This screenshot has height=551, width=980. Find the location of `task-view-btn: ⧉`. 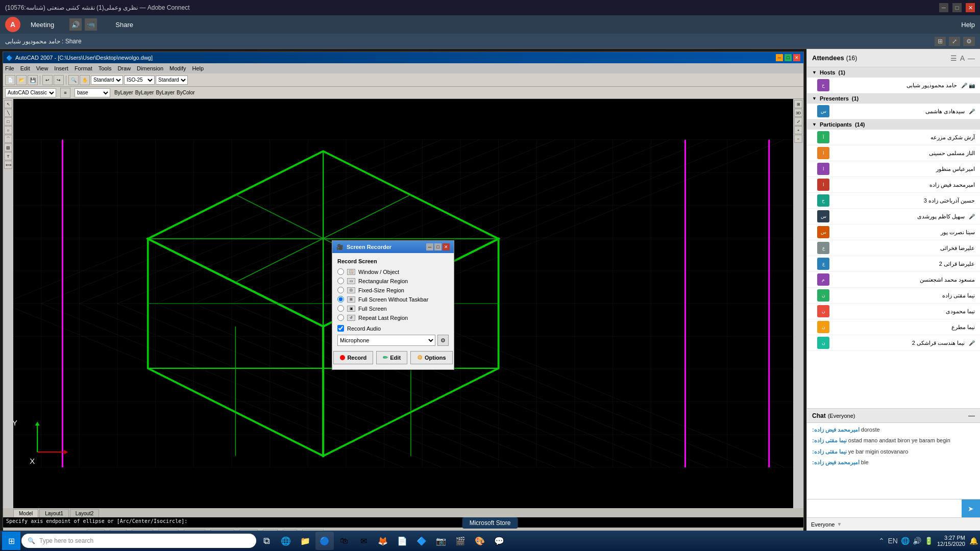

task-view-btn: ⧉ is located at coordinates (266, 541).